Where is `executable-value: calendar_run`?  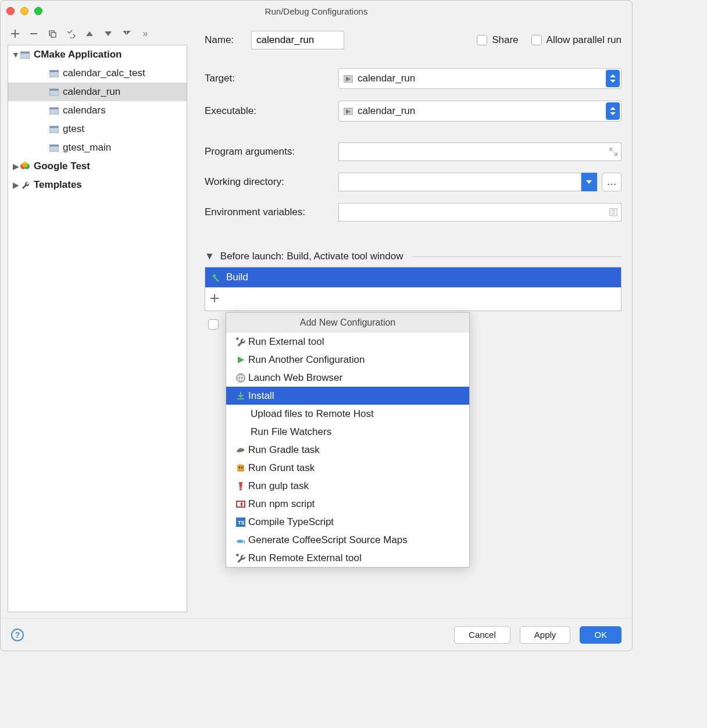
executable-value: calendar_run is located at coordinates (386, 111).